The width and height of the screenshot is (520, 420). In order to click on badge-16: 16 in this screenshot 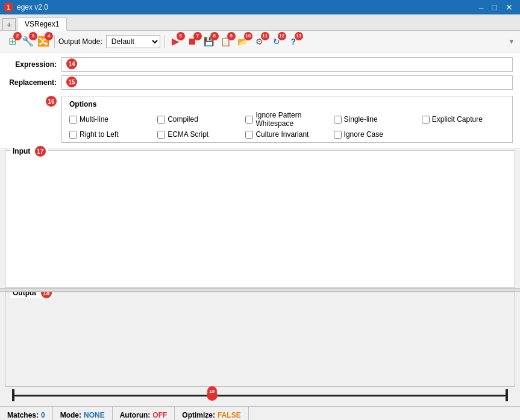, I will do `click(51, 101)`.